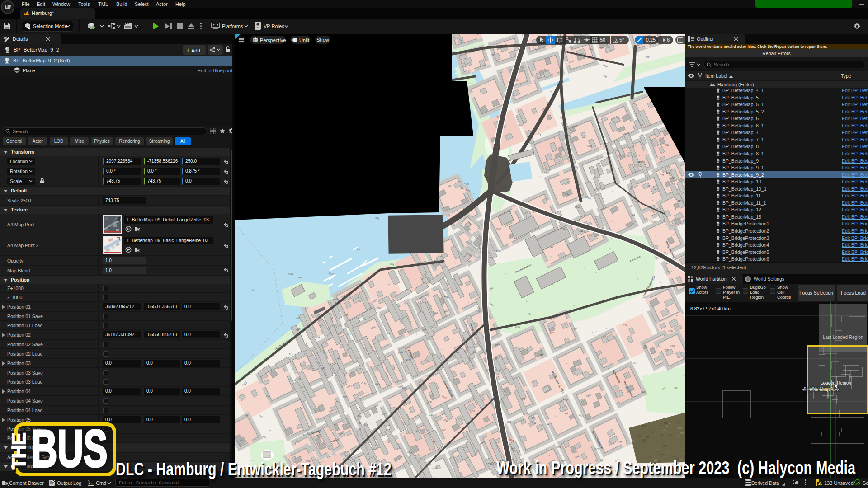 This screenshot has height=488, width=868. What do you see at coordinates (300, 277) in the screenshot?
I see `svg-text: 991` at bounding box center [300, 277].